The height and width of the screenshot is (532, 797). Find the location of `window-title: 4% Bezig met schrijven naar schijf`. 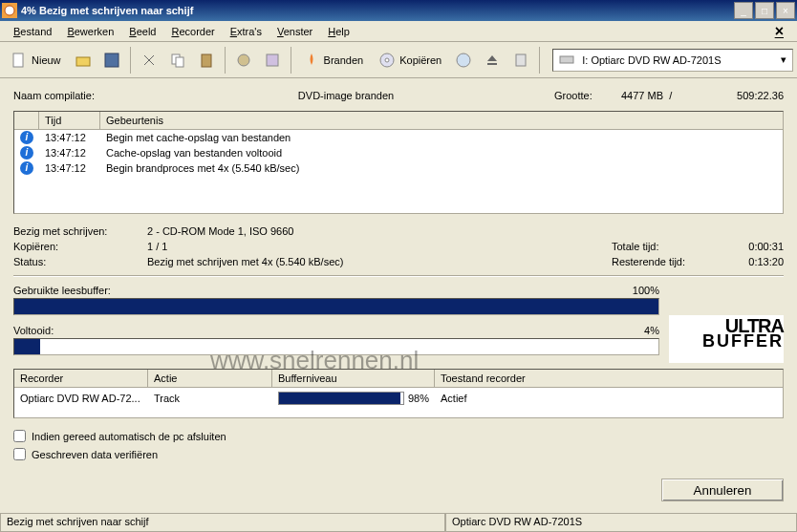

window-title: 4% Bezig met schrijven naar schijf is located at coordinates (377, 11).